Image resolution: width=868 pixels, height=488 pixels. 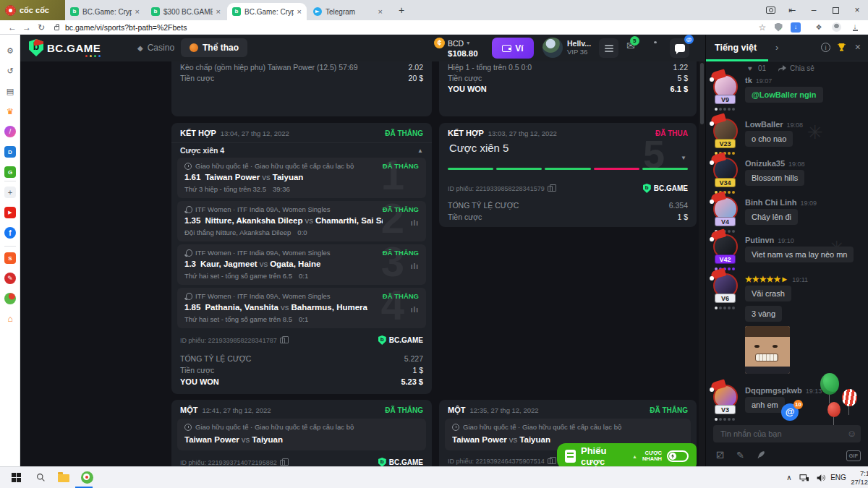 I want to click on bcd-coin-icon: ¢, so click(x=440, y=43).